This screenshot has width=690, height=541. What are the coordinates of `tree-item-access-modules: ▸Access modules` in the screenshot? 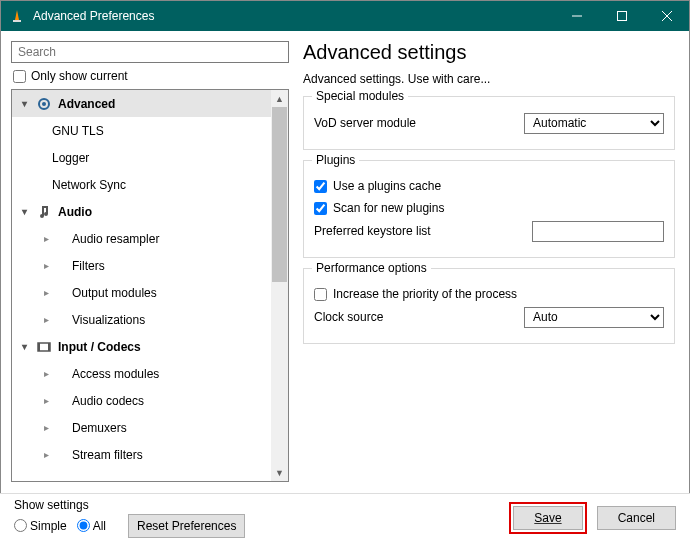 It's located at (142, 374).